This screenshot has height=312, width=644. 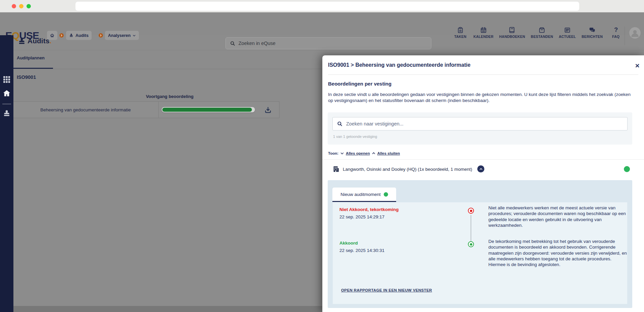 I want to click on modal-section-title: Beoordelingen per vesting, so click(x=360, y=84).